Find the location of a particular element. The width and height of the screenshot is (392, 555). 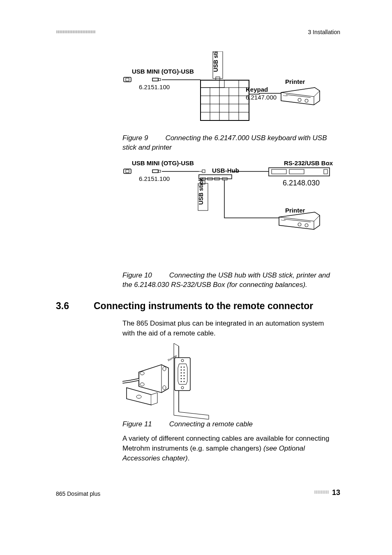

breadcrumb: 3 Installation is located at coordinates (324, 32).